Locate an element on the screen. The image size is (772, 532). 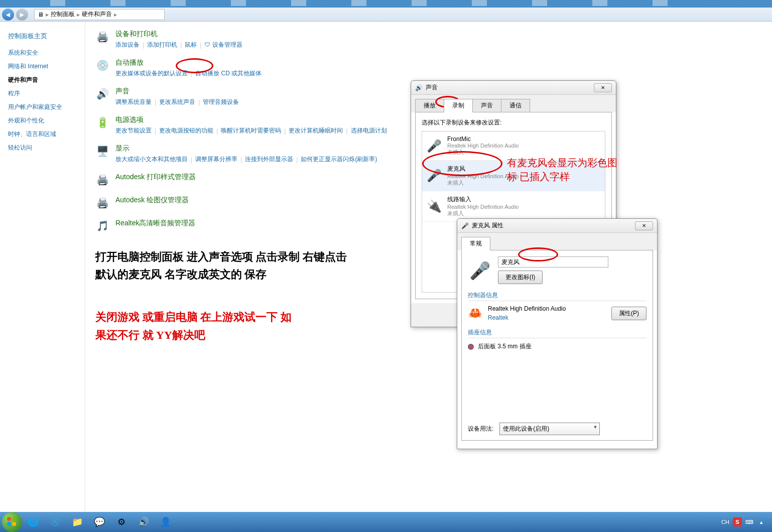
jack-color-icon is located at coordinates (471, 347).